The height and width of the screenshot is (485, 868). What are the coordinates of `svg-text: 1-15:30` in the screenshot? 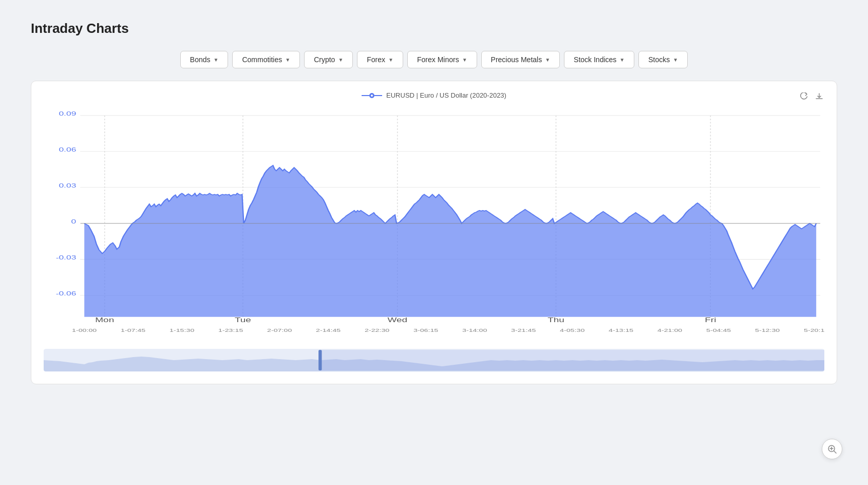 It's located at (182, 330).